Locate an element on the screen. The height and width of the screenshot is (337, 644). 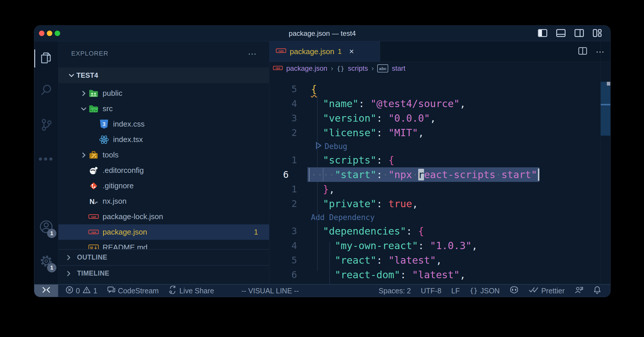
chevron-down-icon is located at coordinates (71, 75).